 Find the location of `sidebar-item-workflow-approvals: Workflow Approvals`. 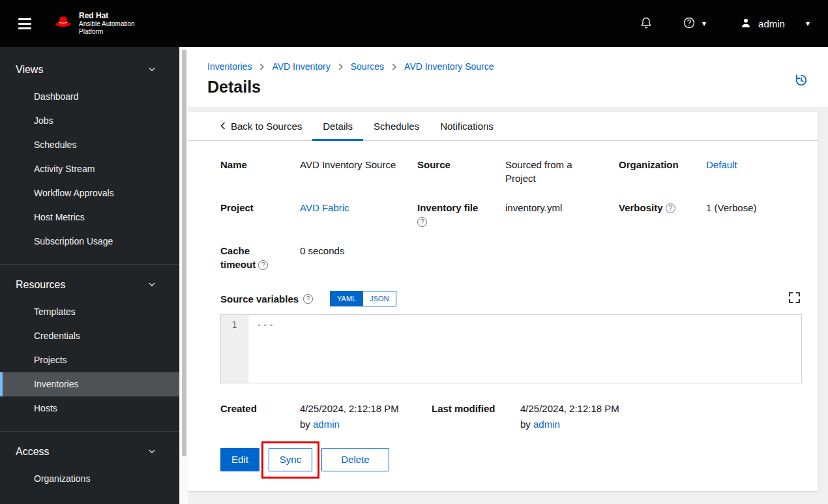

sidebar-item-workflow-approvals: Workflow Approvals is located at coordinates (90, 193).